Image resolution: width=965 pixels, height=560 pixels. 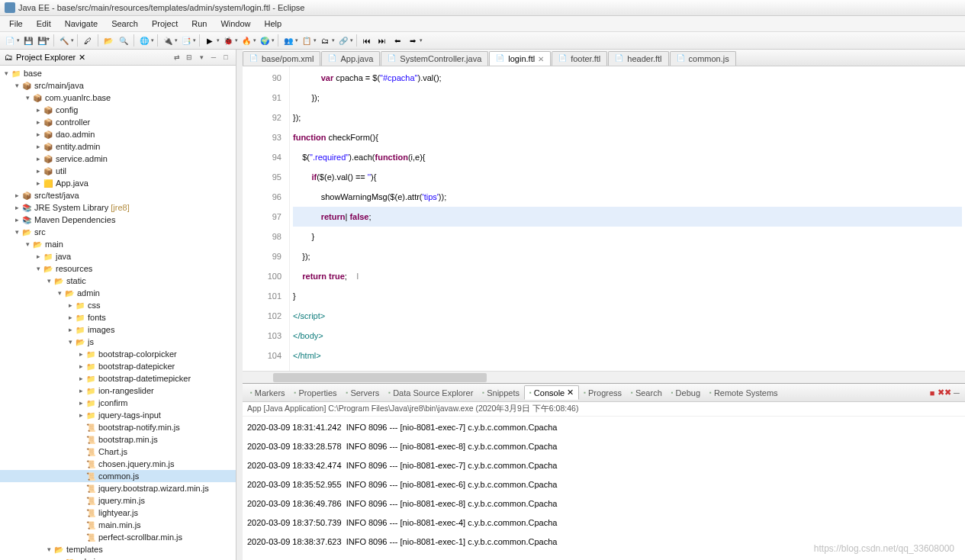 I want to click on remove-all-icon: ✖✖, so click(x=944, y=393).